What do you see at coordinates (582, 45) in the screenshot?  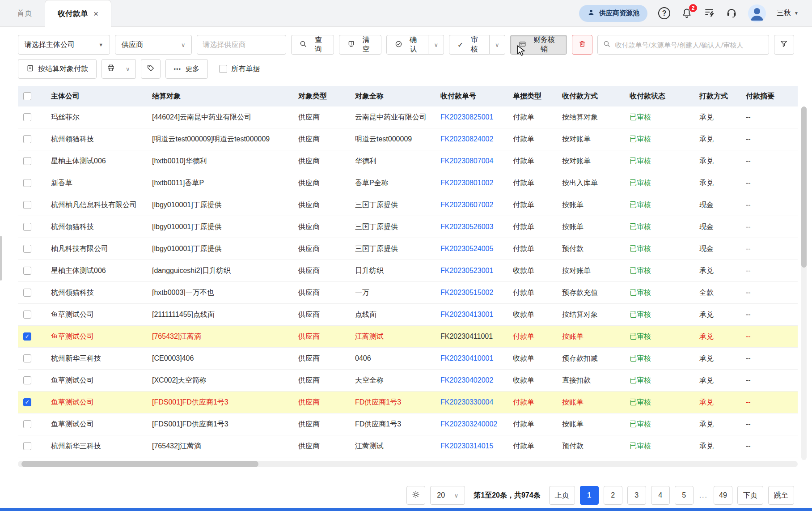 I see `delete-button` at bounding box center [582, 45].